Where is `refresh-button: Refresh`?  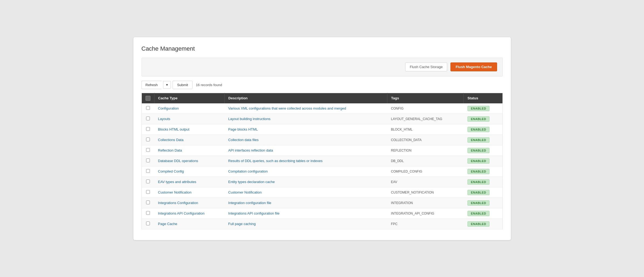
refresh-button: Refresh is located at coordinates (151, 85).